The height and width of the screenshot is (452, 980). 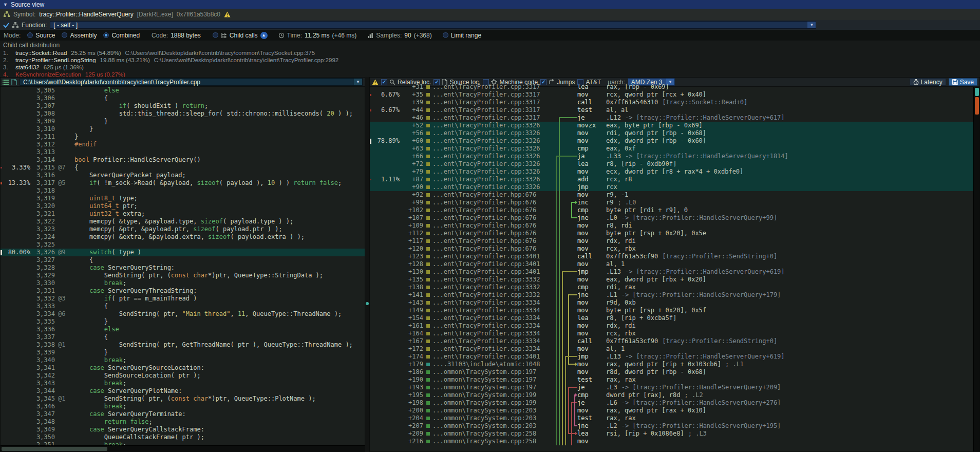 What do you see at coordinates (675, 149) in the screenshot?
I see `asm-line: +63 ...ent\TracyProfiler.cpp:3326 cmp ea…` at bounding box center [675, 149].